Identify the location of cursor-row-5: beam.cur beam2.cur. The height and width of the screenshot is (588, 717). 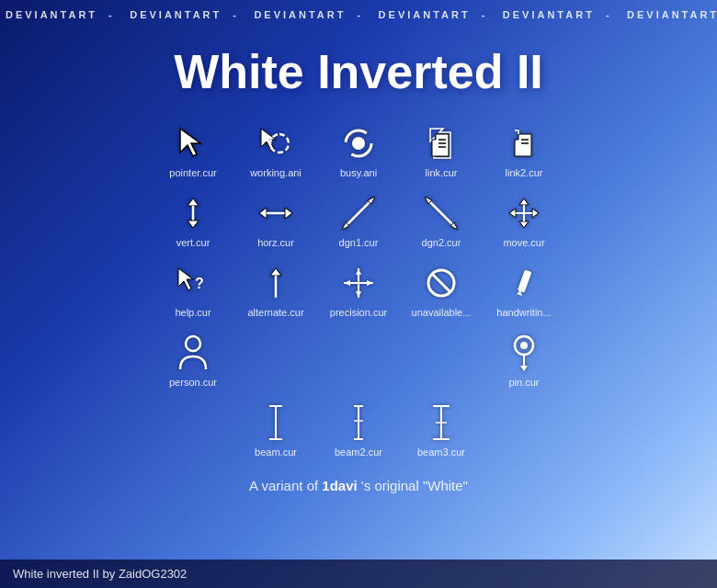
(358, 435).